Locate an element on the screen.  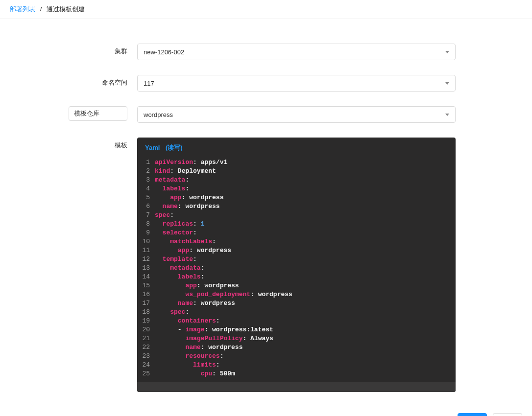
line-number: 5 is located at coordinates (146, 198).